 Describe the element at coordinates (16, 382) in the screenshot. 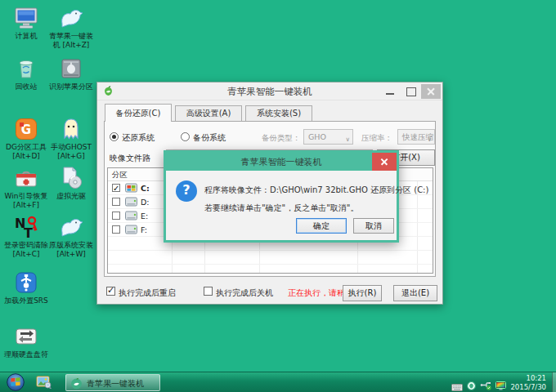

I see `start-button` at that location.